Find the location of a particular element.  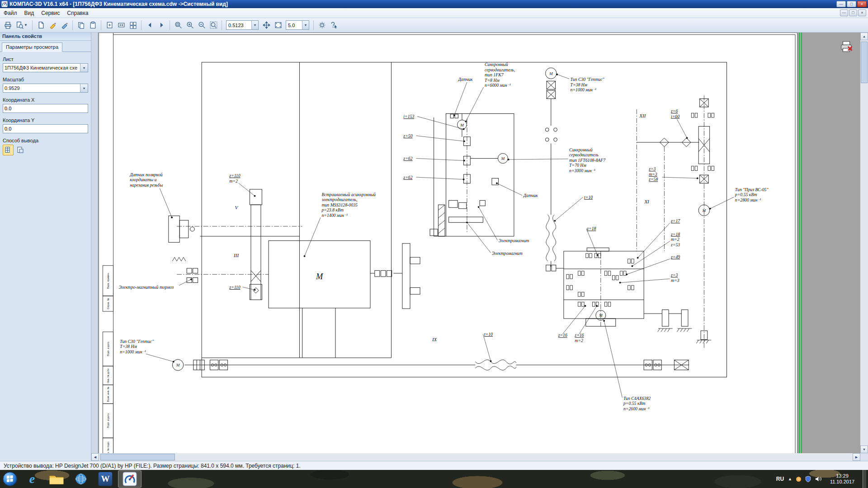

zoom-in-button is located at coordinates (190, 25).